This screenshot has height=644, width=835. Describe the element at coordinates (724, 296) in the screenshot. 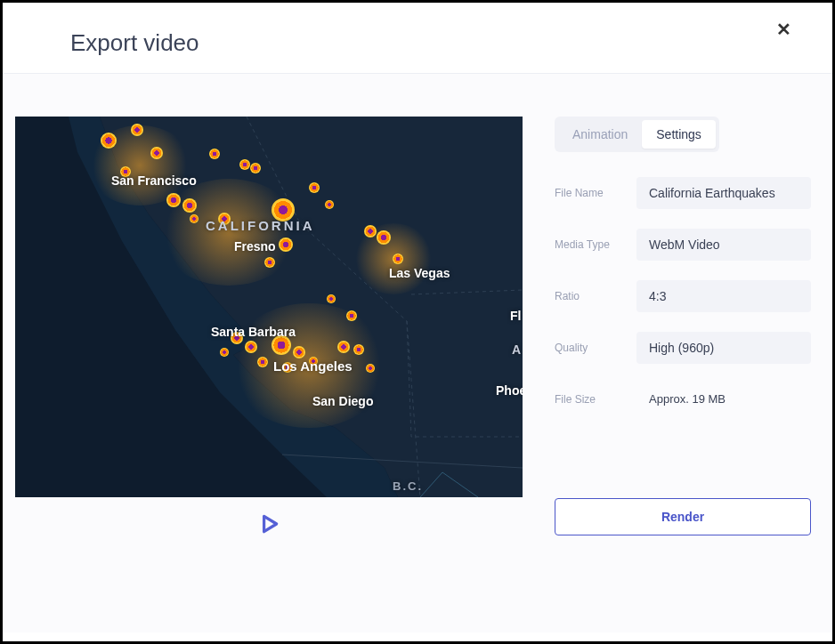

I see `select-ratio: 4:3` at that location.